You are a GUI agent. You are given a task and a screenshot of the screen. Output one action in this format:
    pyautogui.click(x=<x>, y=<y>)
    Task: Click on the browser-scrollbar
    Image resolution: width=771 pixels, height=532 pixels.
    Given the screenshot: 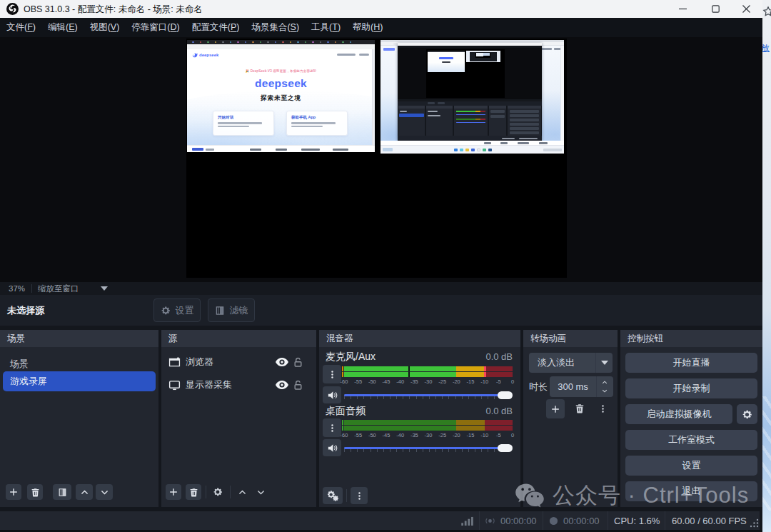 What is the action you would take?
    pyautogui.click(x=373, y=97)
    